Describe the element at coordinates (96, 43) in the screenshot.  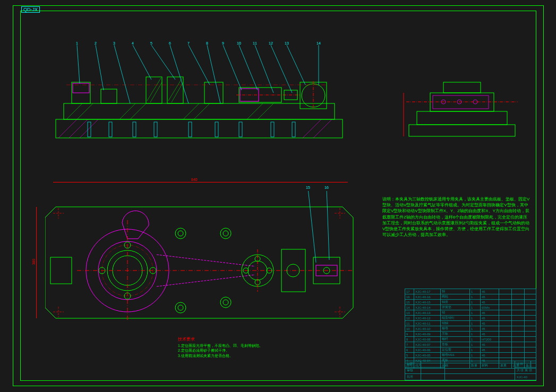
I see `balloon-2: 2` at that location.